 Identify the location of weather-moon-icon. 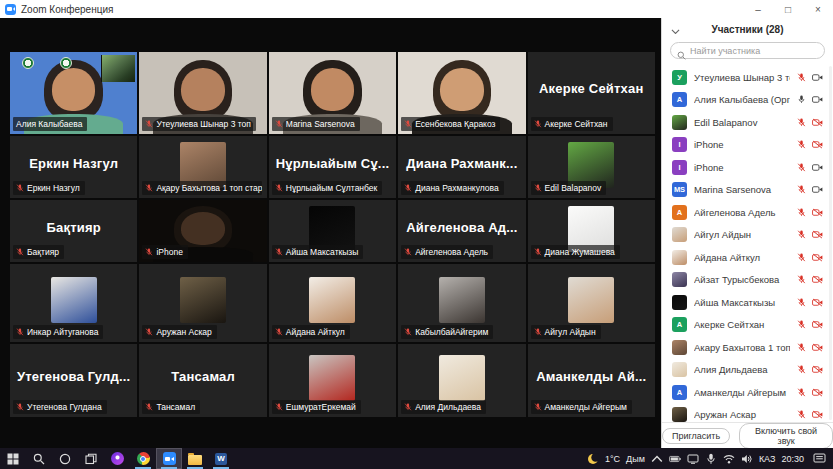
(593, 459).